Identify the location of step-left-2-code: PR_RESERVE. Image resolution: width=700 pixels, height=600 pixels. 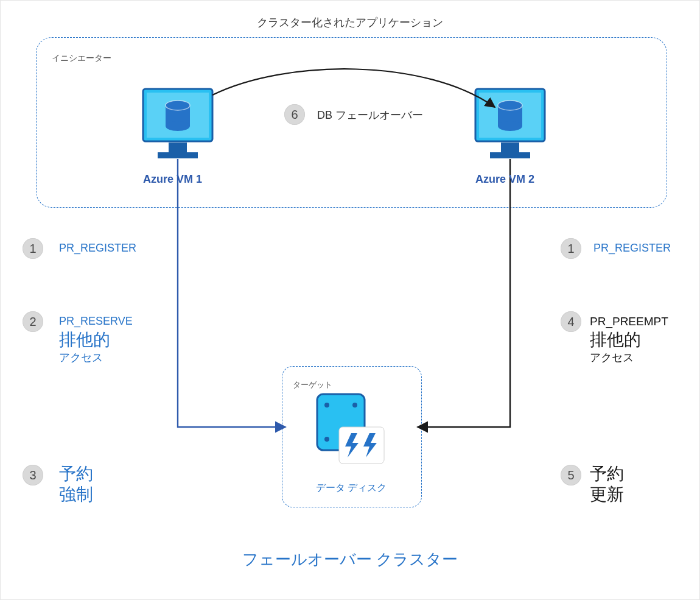
(96, 322).